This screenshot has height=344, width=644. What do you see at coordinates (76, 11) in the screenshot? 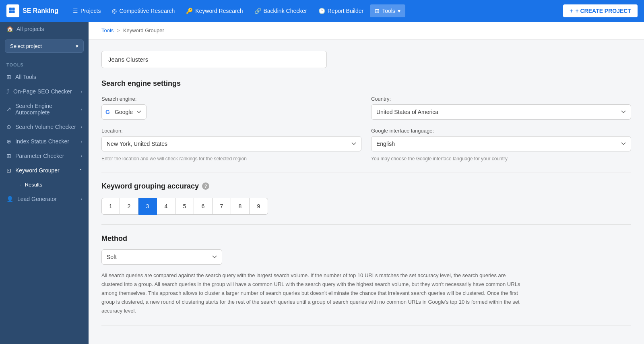
I see `projects-icon: ☰` at bounding box center [76, 11].